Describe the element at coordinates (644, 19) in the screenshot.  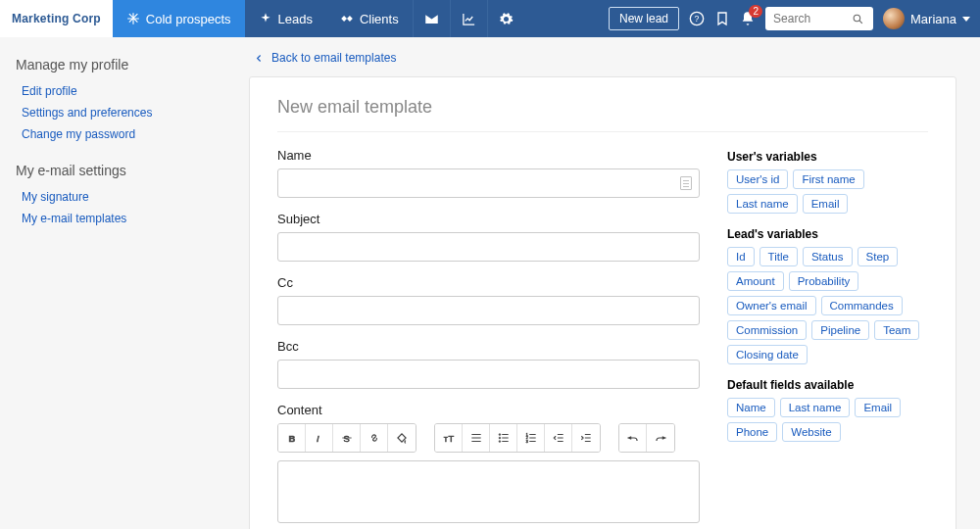
I see `new-lead-button: New lead` at that location.